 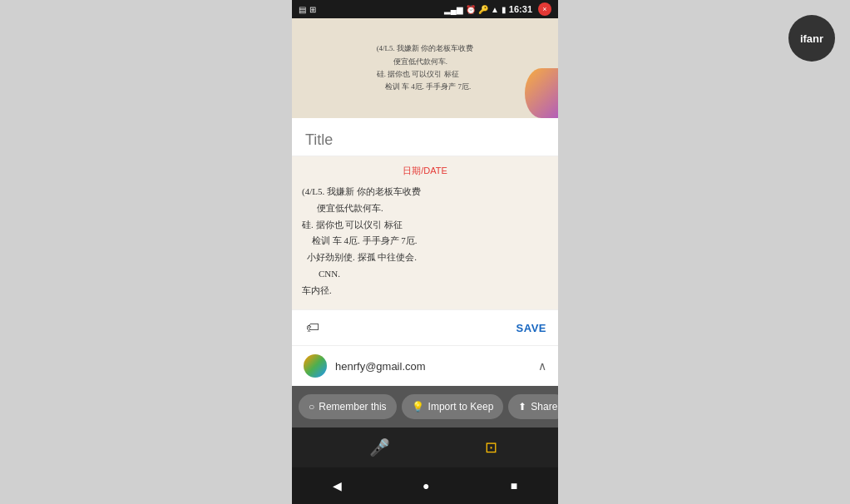 What do you see at coordinates (338, 486) in the screenshot?
I see `back-button: ◀` at bounding box center [338, 486].